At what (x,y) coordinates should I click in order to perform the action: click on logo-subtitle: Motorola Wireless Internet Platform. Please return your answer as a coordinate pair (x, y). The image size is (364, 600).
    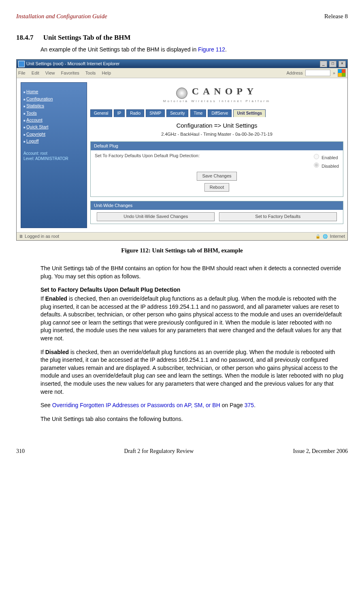
    Looking at the image, I should click on (217, 101).